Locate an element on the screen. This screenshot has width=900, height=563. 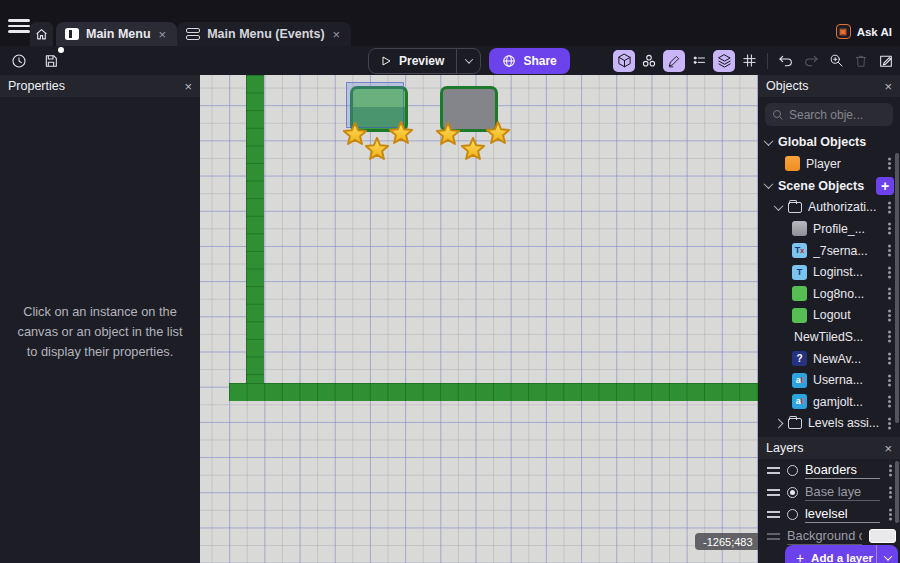
add-object-button: + is located at coordinates (885, 186).